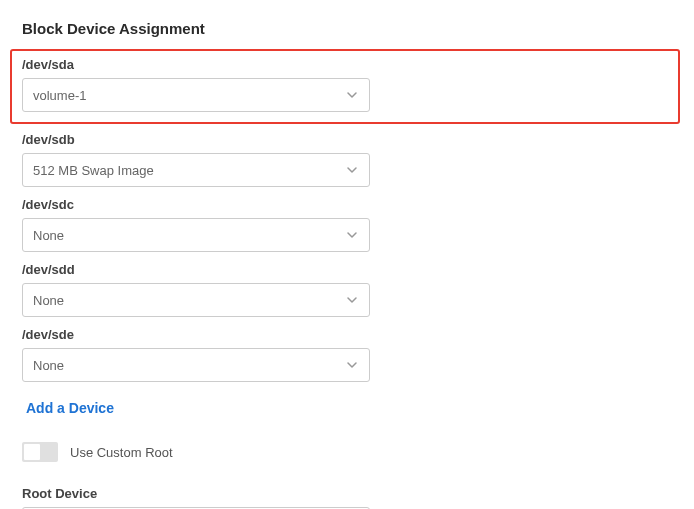 The width and height of the screenshot is (694, 509). Describe the element at coordinates (347, 28) in the screenshot. I see `section-title: Block Device Assignment` at that location.